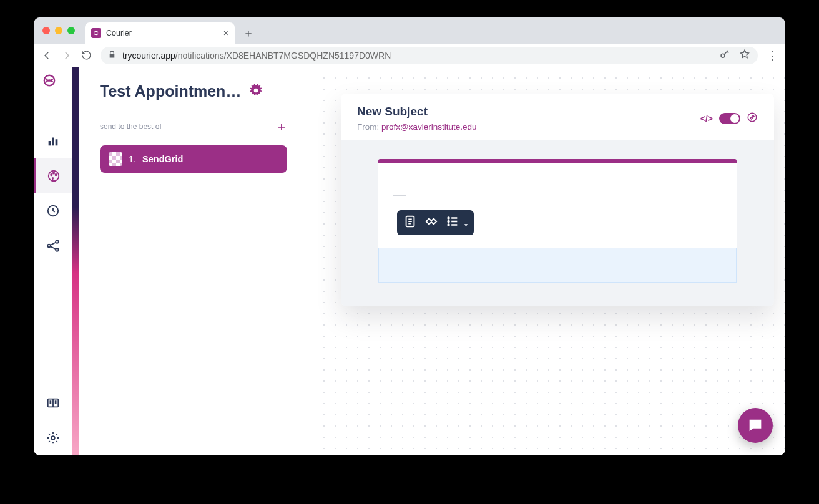 Image resolution: width=819 pixels, height=504 pixels. Describe the element at coordinates (53, 261) in the screenshot. I see `nav-rail` at that location.